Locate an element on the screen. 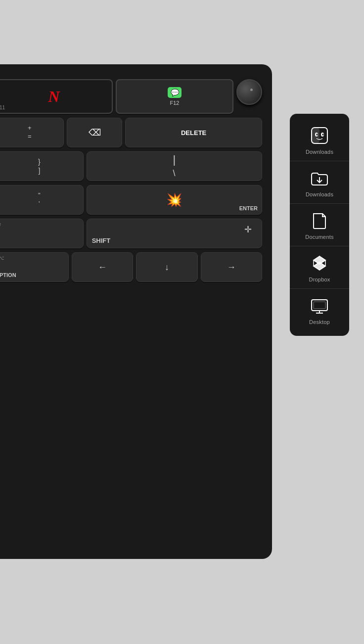  shift-crosshair: ✛ is located at coordinates (248, 230).